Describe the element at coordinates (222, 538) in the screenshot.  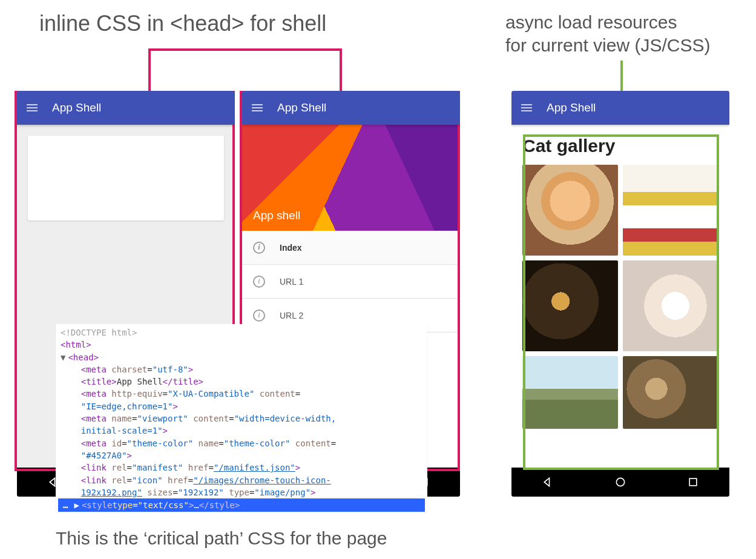
I see `label-critical-path: This is the ‘critical path’ CSS for the …` at that location.